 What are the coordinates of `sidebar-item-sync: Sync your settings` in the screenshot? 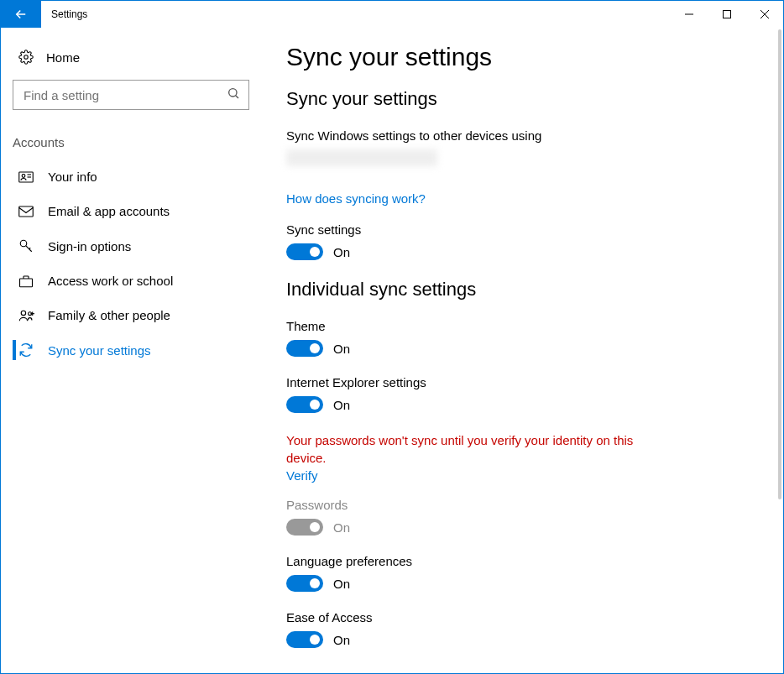 It's located at (137, 350).